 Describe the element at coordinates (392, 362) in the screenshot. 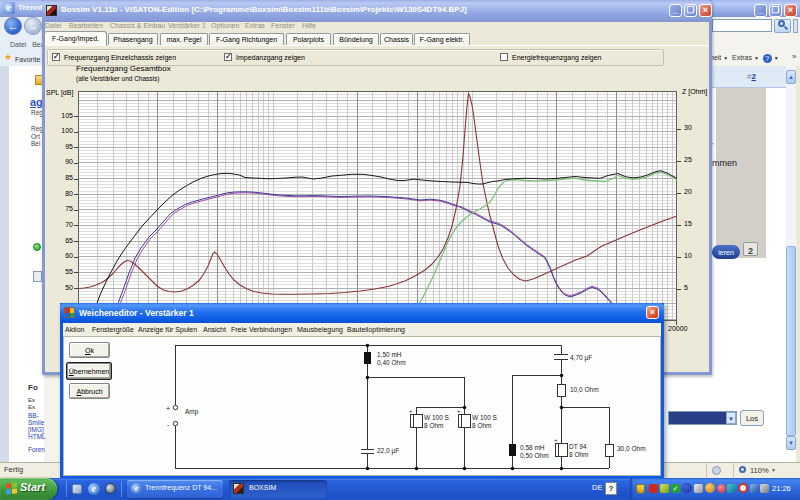

I see `svg-text: 0,40 Ohm` at that location.